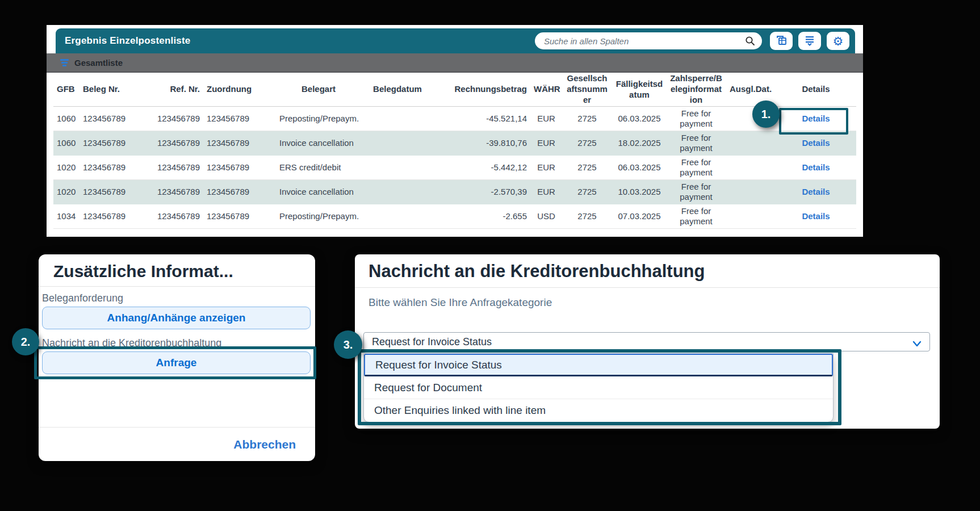  Describe the element at coordinates (432, 342) in the screenshot. I see `category-select-value: Request for Invoice Status` at that location.